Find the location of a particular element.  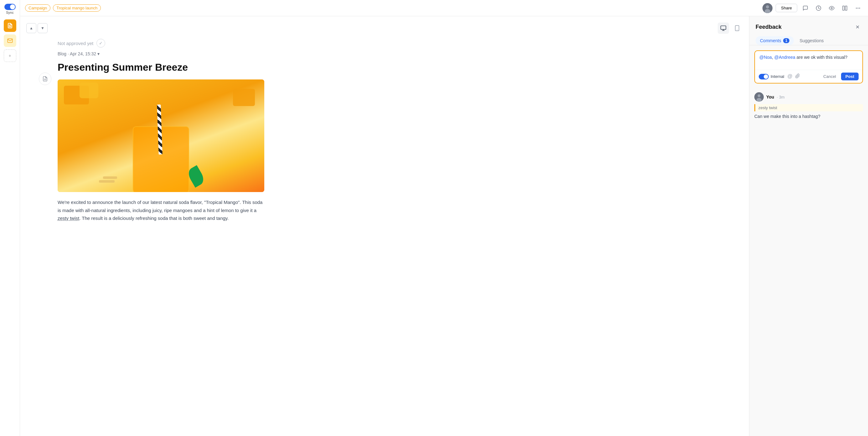

comment-time: · 3m is located at coordinates (780, 97).